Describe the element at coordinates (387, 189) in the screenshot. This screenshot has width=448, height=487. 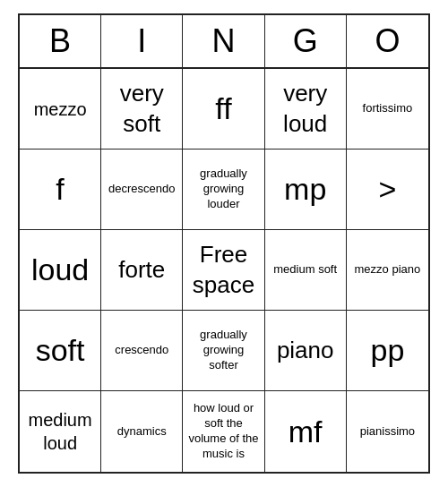
I see `cell-content: >` at that location.